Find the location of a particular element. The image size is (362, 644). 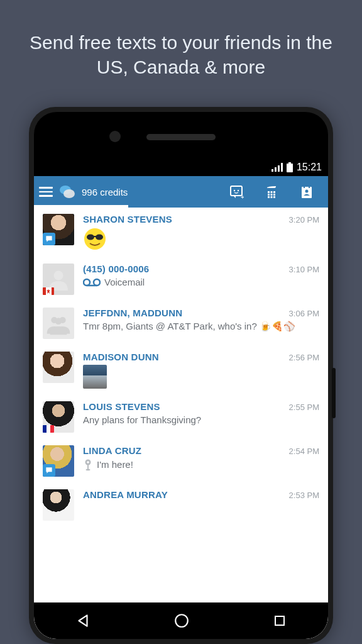

active-tab-indicator is located at coordinates (81, 206).